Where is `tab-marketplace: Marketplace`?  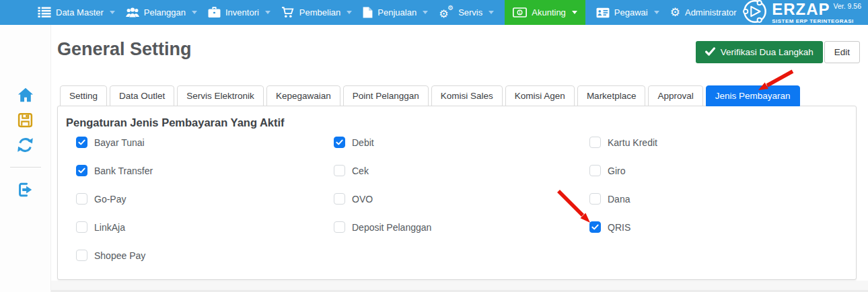
tab-marketplace: Marketplace is located at coordinates (612, 96).